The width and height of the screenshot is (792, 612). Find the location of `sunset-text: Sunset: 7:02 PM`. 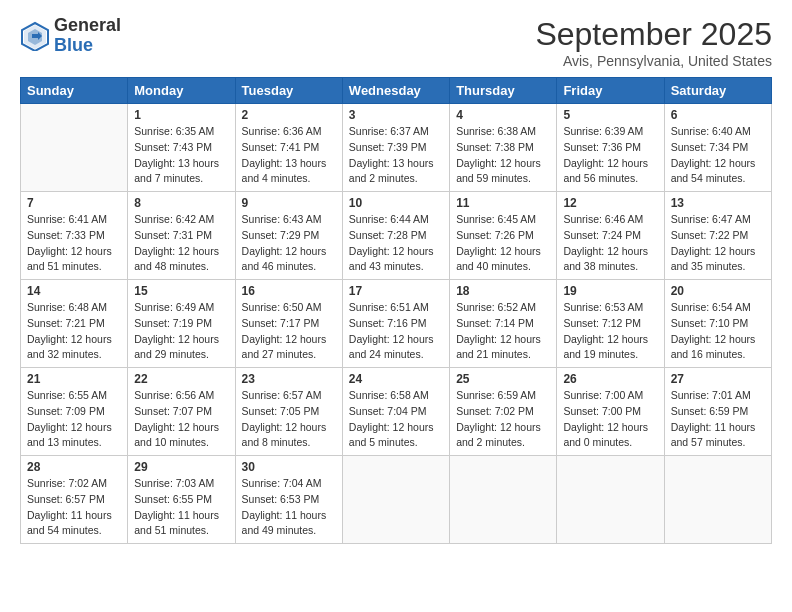

sunset-text: Sunset: 7:02 PM is located at coordinates (503, 412).